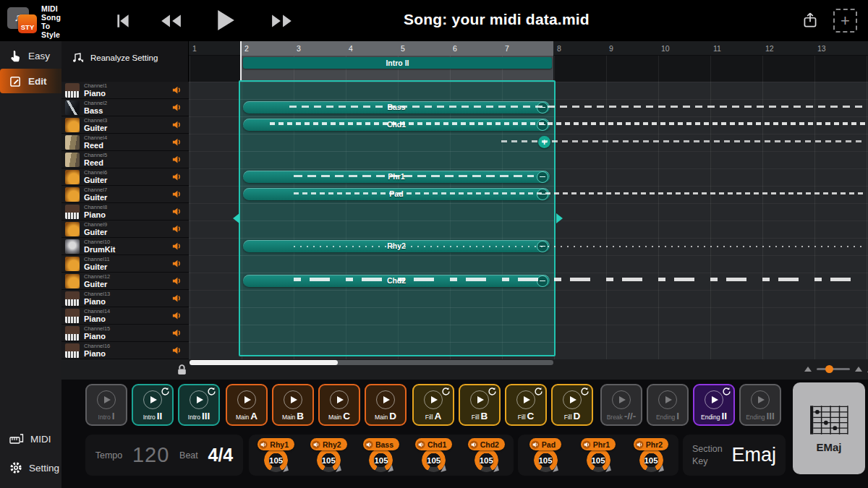  I want to click on zoom-slider, so click(833, 369).